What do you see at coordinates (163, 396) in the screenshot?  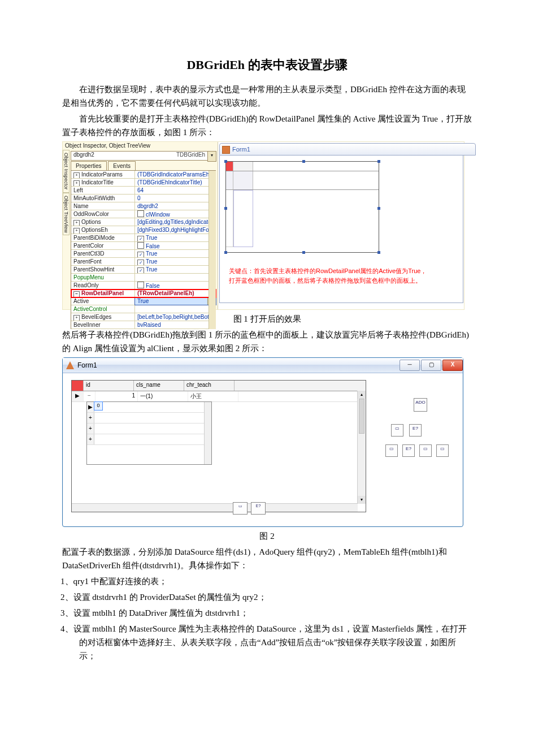 I see `cell-clsname: 一(1)` at bounding box center [163, 396].